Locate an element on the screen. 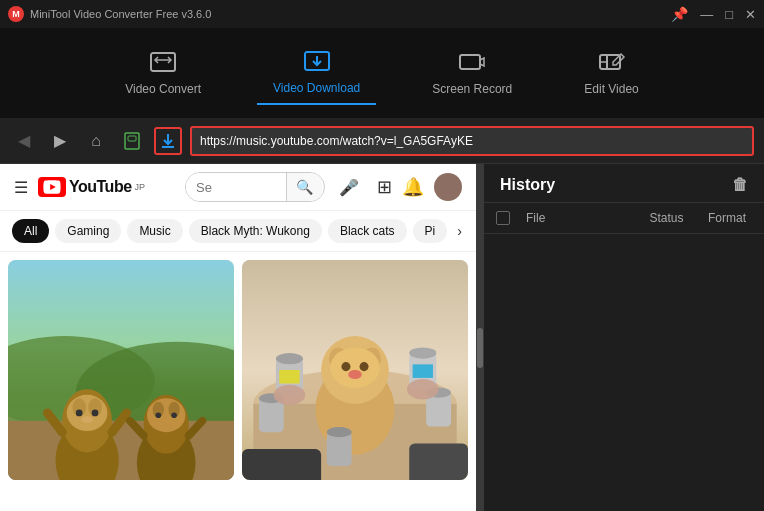 The width and height of the screenshot is (764, 511). yt-notifications-button: 🔔 is located at coordinates (413, 187).